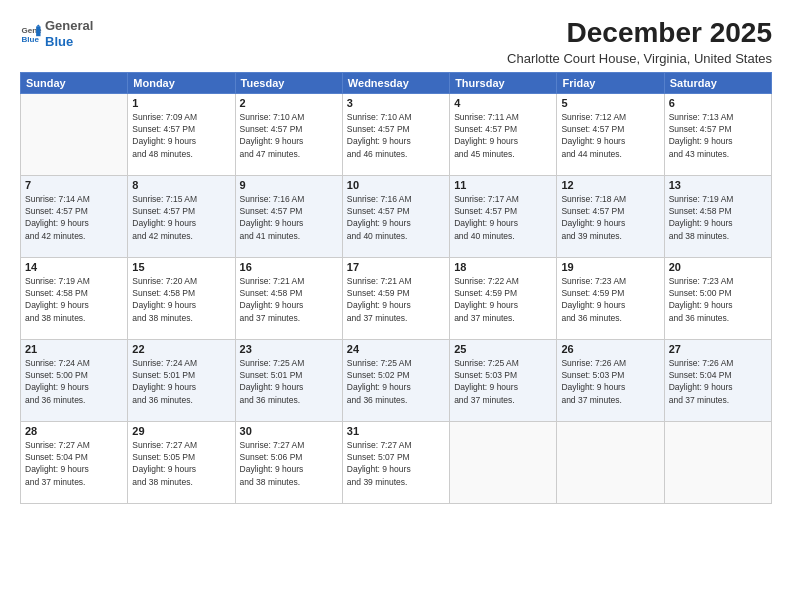  I want to click on day-info: Sunrise: 7:23 AM Sunset: 4:59 PM Dayligh…, so click(610, 300).